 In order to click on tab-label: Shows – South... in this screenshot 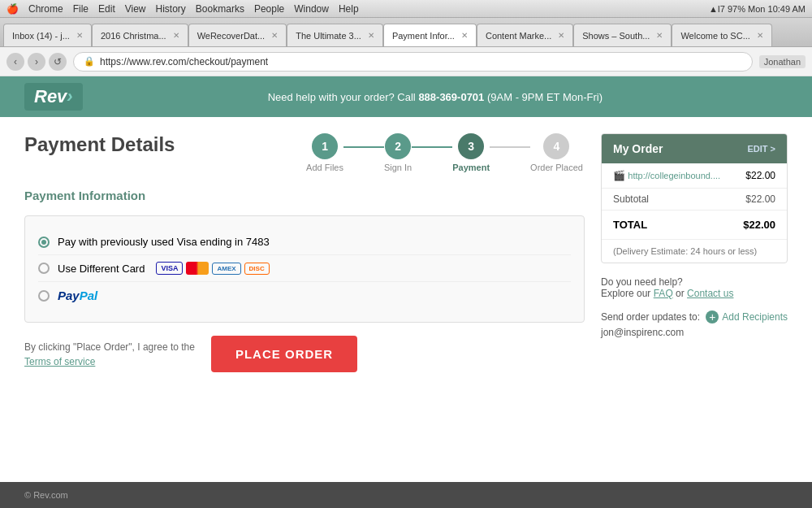, I will do `click(615, 36)`.